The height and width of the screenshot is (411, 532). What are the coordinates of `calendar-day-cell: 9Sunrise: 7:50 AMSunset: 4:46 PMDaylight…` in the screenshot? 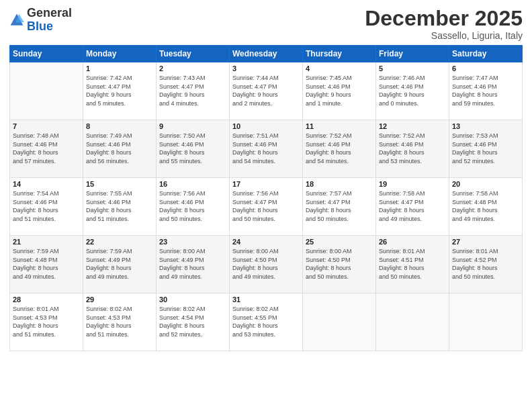 It's located at (193, 149).